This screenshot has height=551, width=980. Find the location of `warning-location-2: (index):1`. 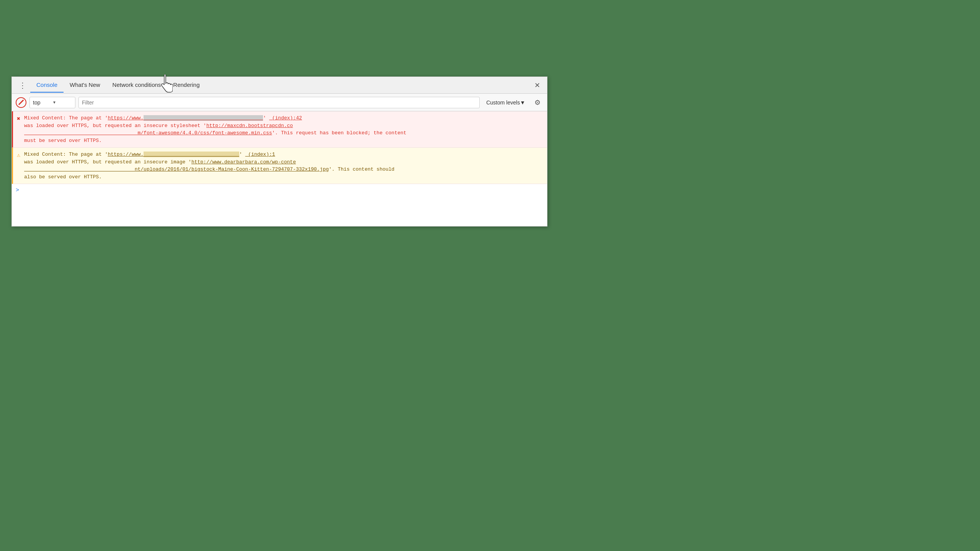

warning-location-2: (index):1 is located at coordinates (260, 155).